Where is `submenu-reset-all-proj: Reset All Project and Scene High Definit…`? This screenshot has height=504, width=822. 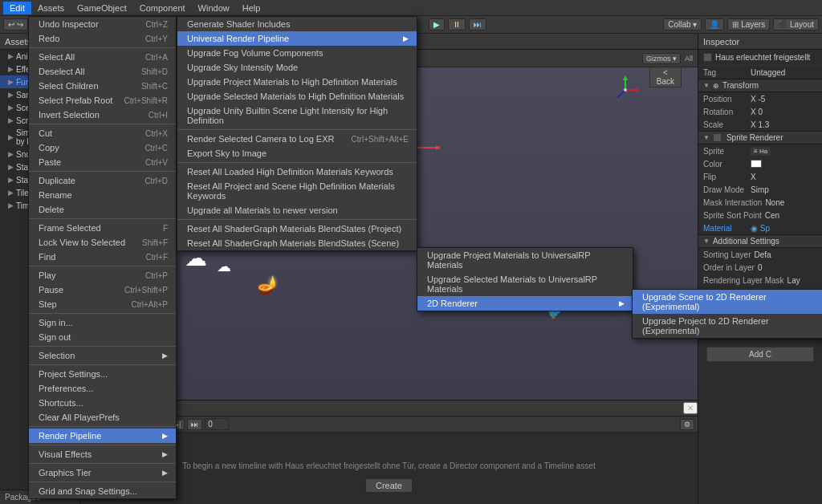 submenu-reset-all-proj: Reset All Project and Scene High Definit… is located at coordinates (297, 191).